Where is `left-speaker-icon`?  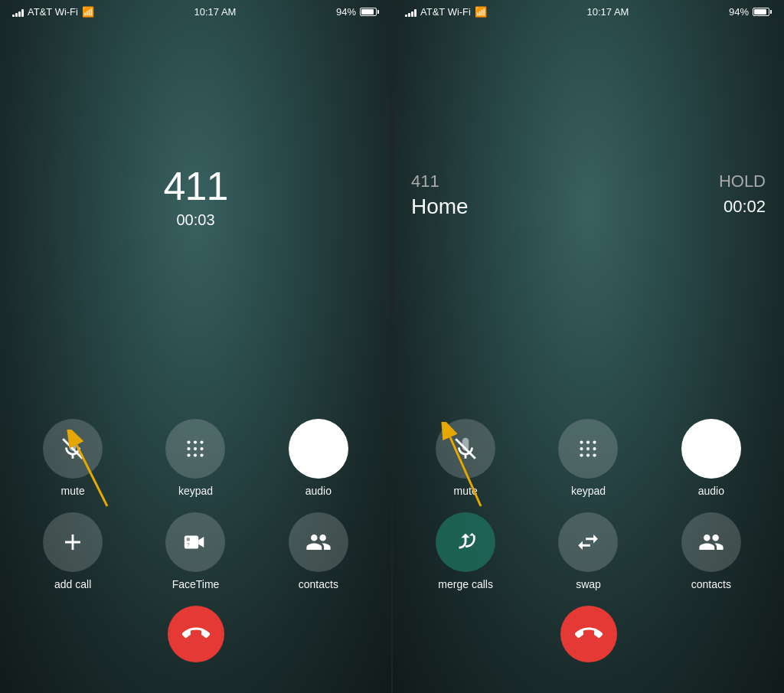
left-speaker-icon is located at coordinates (318, 449).